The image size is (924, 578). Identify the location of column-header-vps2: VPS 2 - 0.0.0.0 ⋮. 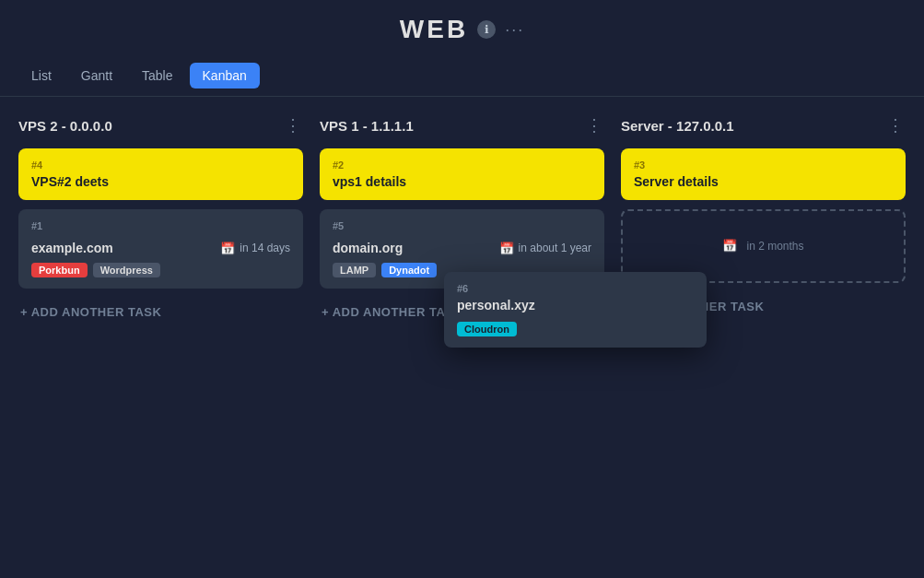
(160, 125).